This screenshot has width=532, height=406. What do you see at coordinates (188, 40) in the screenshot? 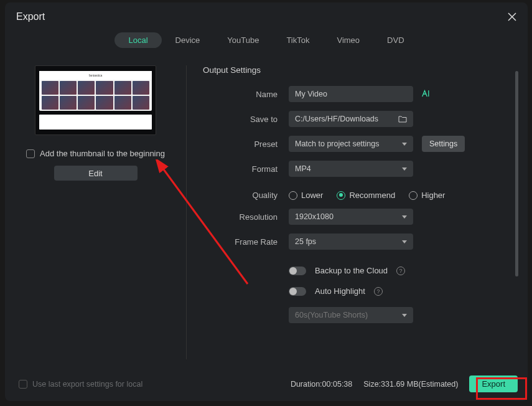
I see `tab-device: Device` at bounding box center [188, 40].